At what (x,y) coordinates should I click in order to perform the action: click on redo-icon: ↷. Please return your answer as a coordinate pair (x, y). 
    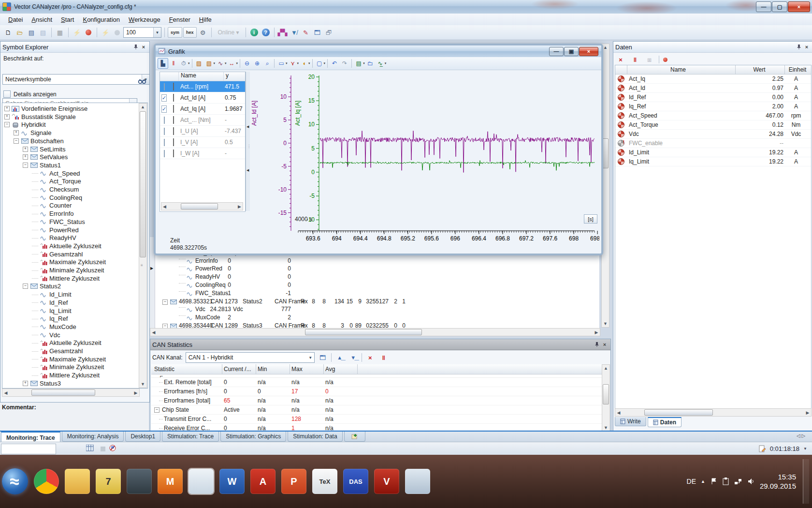
    Looking at the image, I should click on (345, 63).